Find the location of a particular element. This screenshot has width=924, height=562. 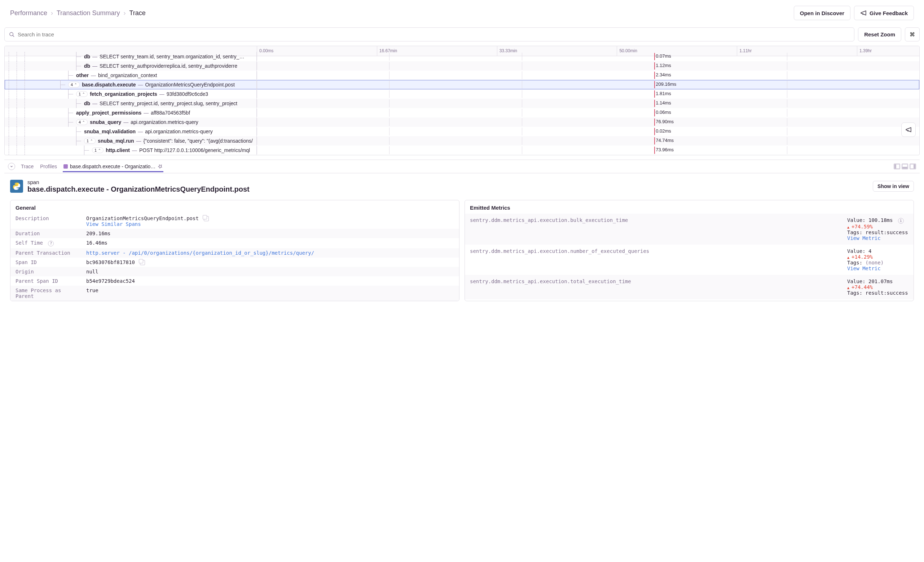

metric-value-label: Value: 4 is located at coordinates (860, 251).